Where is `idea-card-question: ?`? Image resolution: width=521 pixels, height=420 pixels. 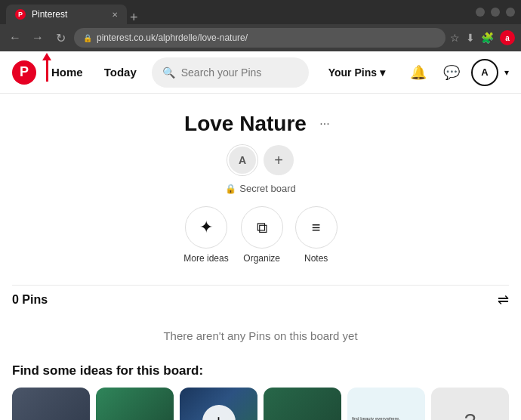 idea-card-question: ? is located at coordinates (470, 403).